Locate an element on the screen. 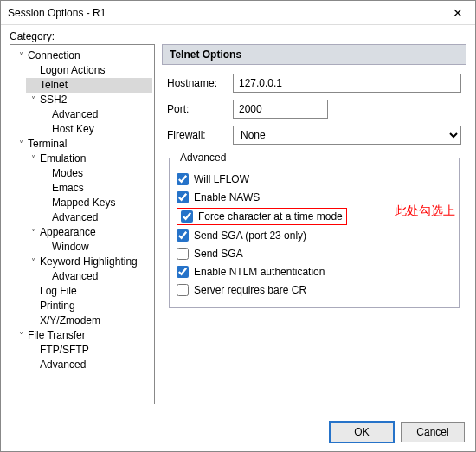 The width and height of the screenshot is (476, 452). firewall-select: None is located at coordinates (347, 135).